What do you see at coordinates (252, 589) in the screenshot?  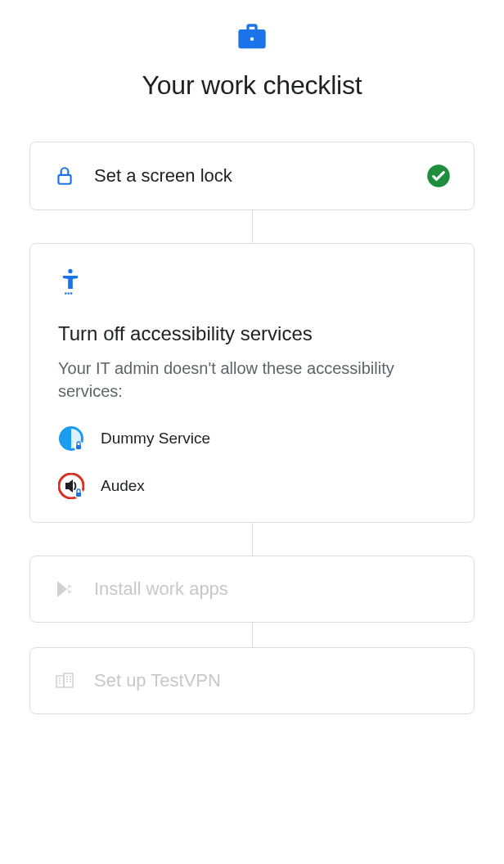 I see `checklist-item-install-apps: Install work apps` at bounding box center [252, 589].